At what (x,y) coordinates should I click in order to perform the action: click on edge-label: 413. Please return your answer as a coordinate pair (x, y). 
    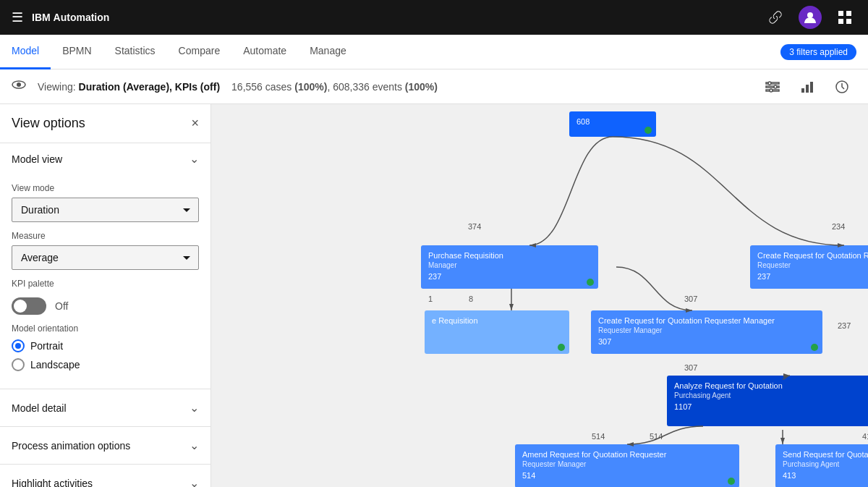
    Looking at the image, I should click on (865, 436).